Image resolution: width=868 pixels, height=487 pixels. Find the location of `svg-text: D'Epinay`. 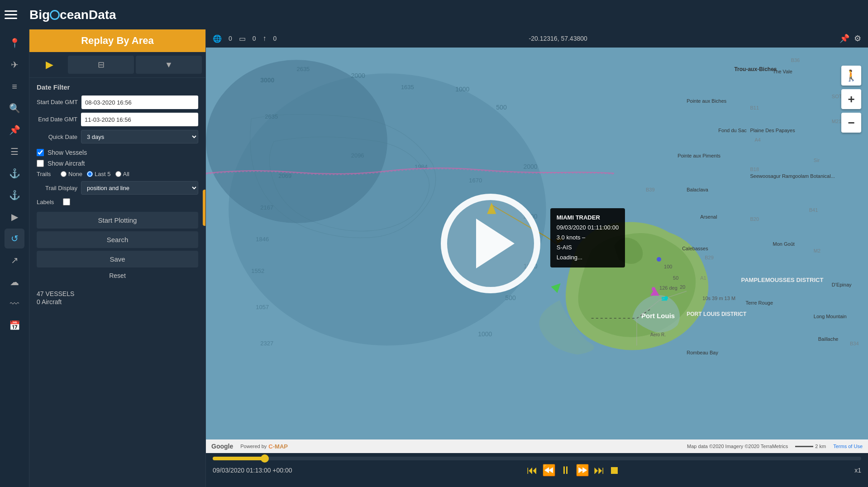

svg-text: D'Epinay is located at coordinates (842, 285).